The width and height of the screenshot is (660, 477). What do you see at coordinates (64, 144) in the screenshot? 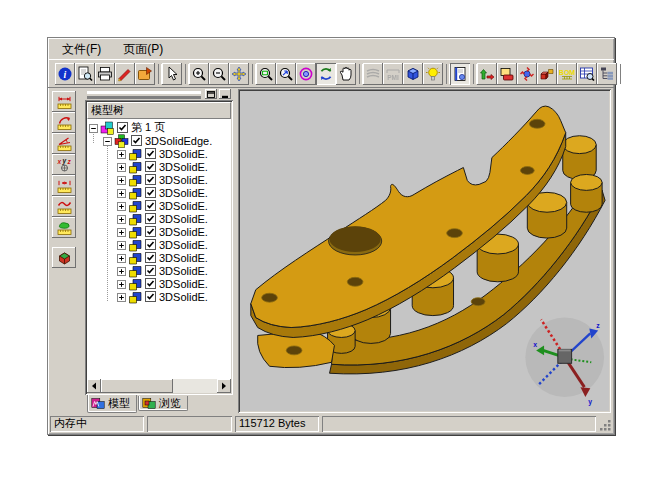
I see `dim-angle-button` at bounding box center [64, 144].